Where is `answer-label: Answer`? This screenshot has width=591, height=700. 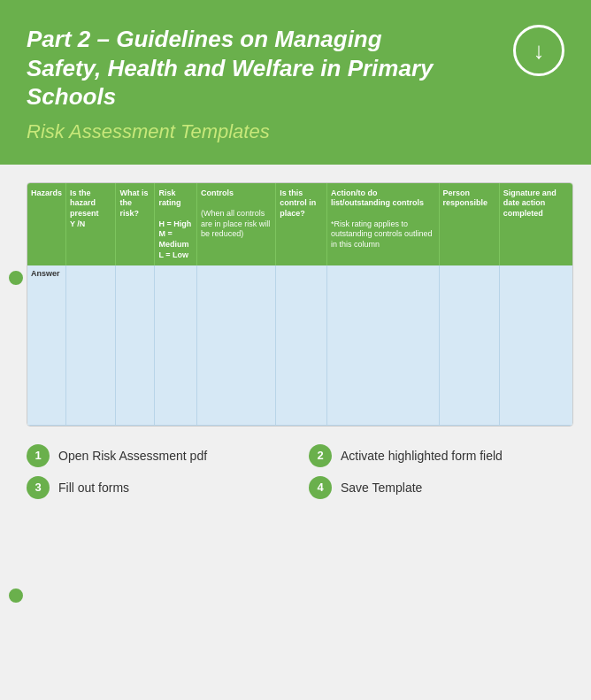
answer-label: Answer is located at coordinates (46, 273).